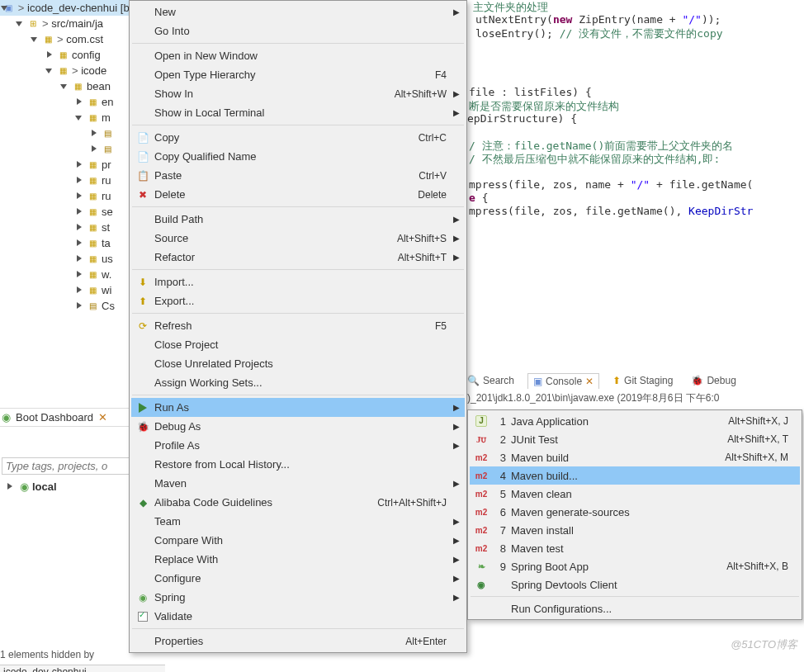  Describe the element at coordinates (298, 238) in the screenshot. I see `menu-source: SourceAlt+Shift+S▶` at that location.